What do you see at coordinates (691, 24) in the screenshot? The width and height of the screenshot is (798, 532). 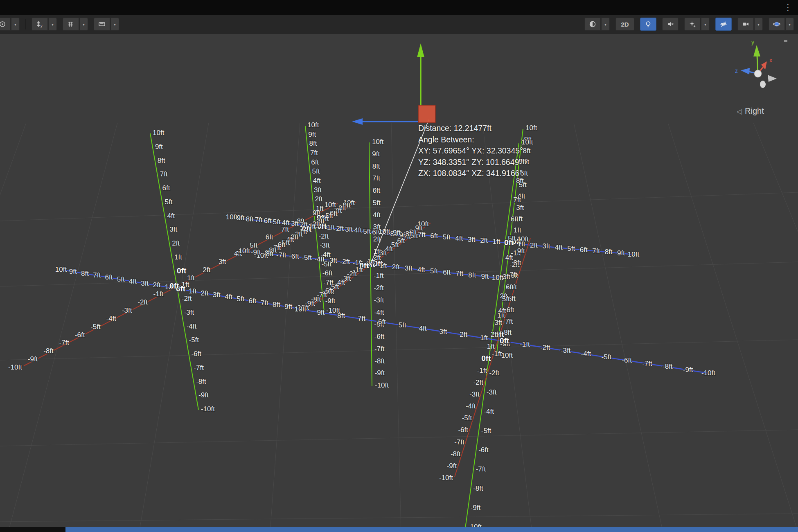 I see `toolbar-right-group: ▾ 2D` at bounding box center [691, 24].